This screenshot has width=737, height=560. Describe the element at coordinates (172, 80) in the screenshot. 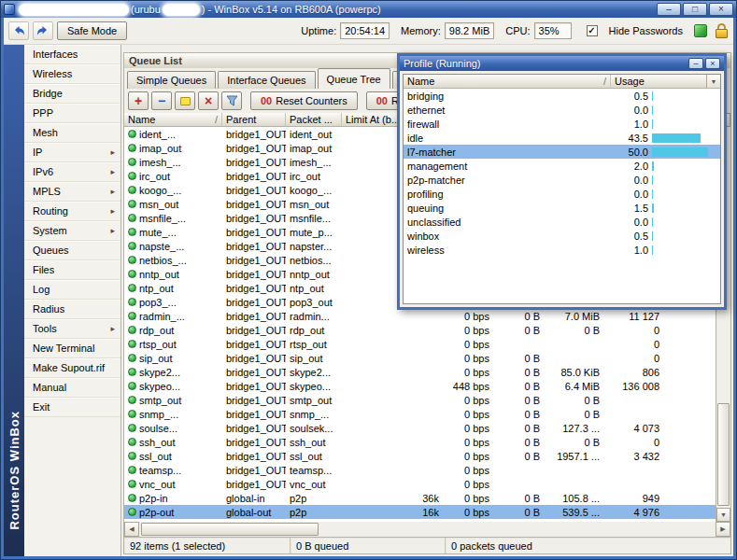

I see `tab-simple-queues: Simple Queues` at that location.